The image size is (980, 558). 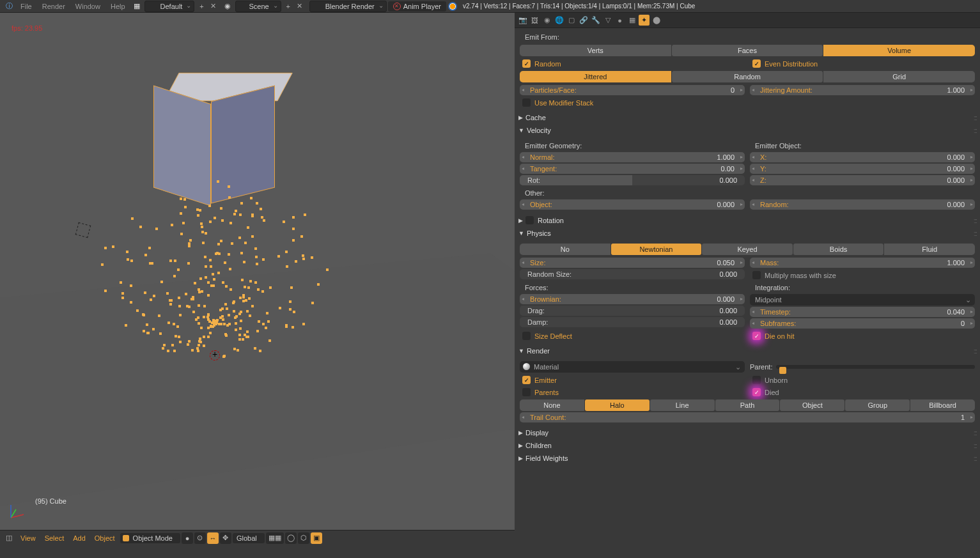 I want to click on vel-random-field: Random:0.000, so click(x=862, y=205).